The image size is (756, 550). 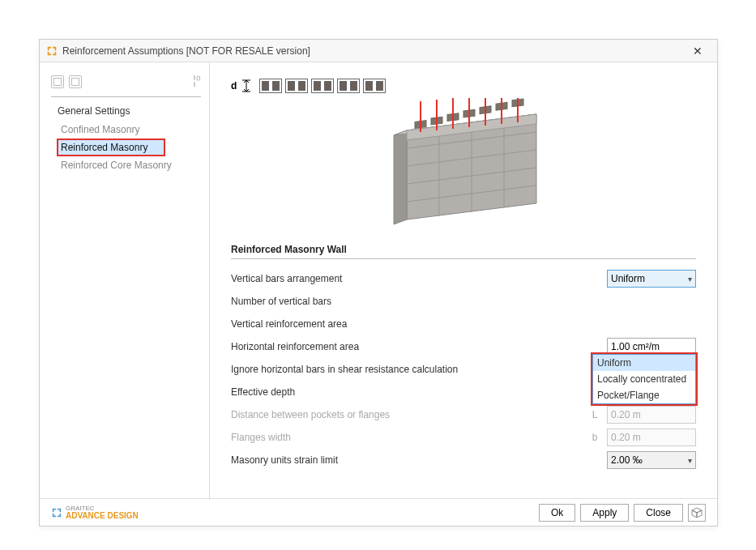 I want to click on label-hra: Horizontal reinforcement area, so click(x=407, y=347).